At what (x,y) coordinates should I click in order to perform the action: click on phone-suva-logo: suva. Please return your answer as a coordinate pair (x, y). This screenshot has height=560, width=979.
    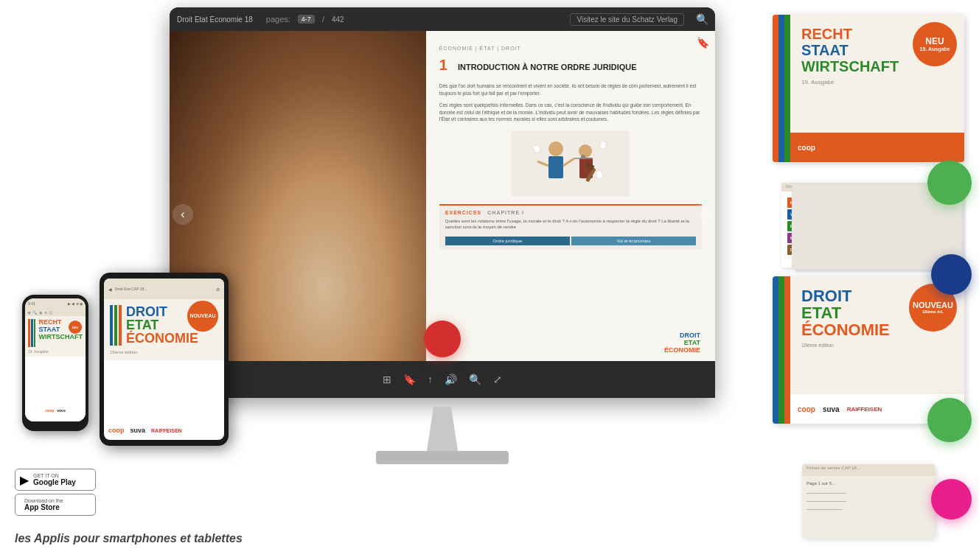
    Looking at the image, I should click on (60, 410).